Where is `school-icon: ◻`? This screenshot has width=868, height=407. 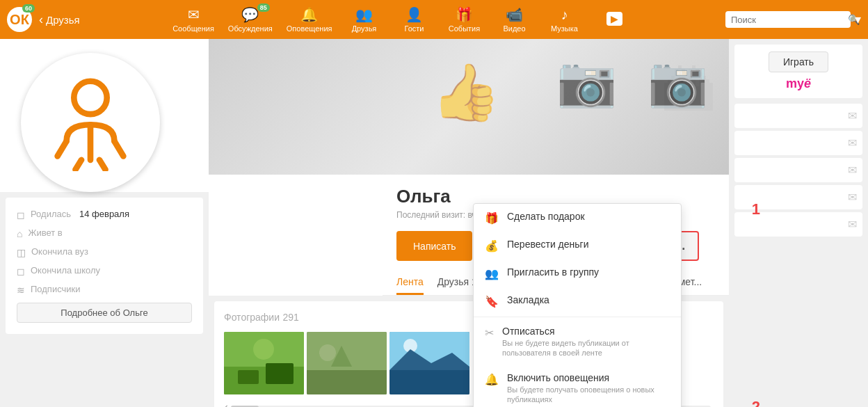
school-icon: ◻ is located at coordinates (21, 271).